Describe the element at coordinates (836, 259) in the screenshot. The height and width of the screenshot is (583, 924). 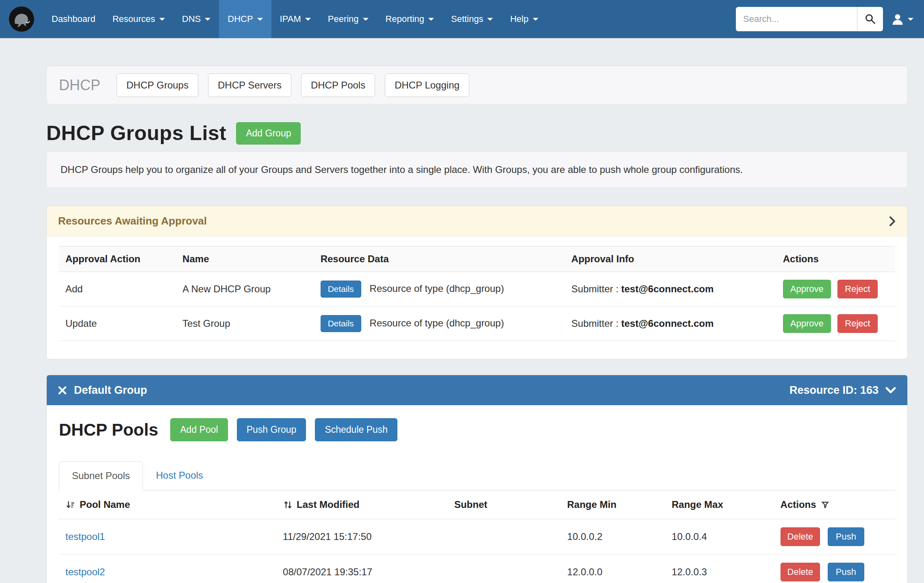
I see `col-actions: Actions` at that location.